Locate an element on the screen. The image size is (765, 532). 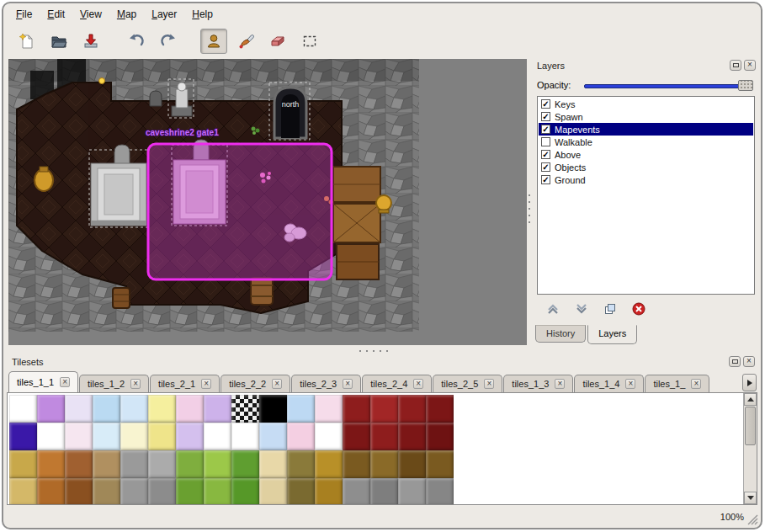
tileset-tab-tiles_1_4: tiles_1_4× is located at coordinates (609, 384).